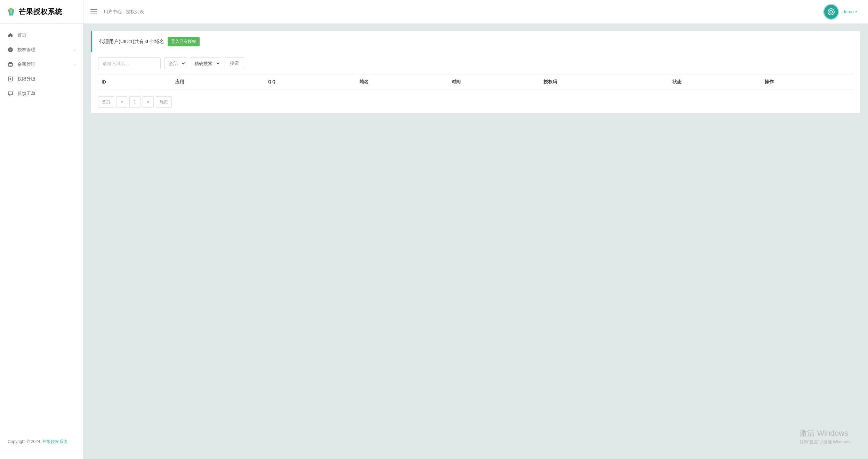 The height and width of the screenshot is (459, 868). Describe the element at coordinates (10, 64) in the screenshot. I see `database-icon` at that location.